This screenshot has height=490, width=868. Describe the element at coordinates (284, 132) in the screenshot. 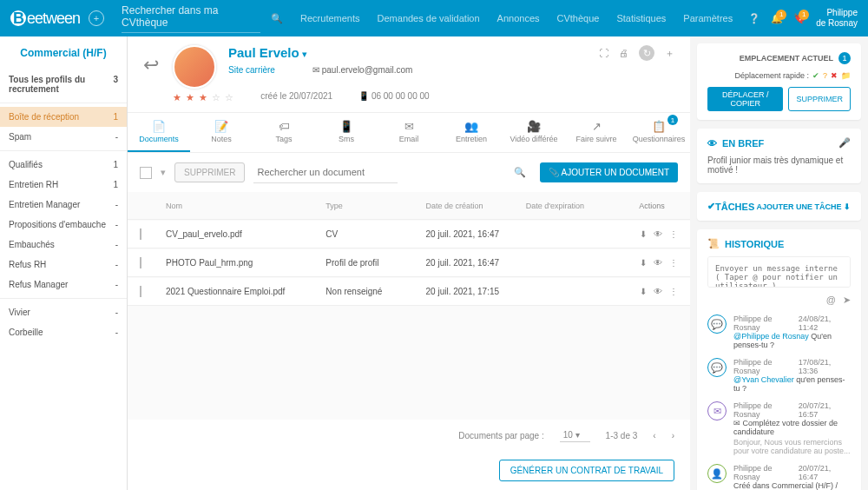

I see `tab-tags: 🏷Tags` at that location.